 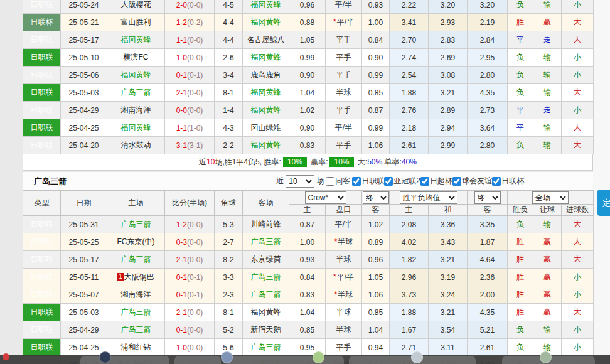 I want to click on home-team: 大阪樱花, so click(x=136, y=7).